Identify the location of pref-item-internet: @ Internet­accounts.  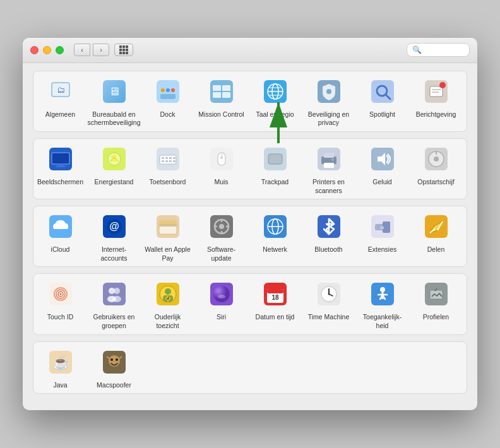
(114, 236).